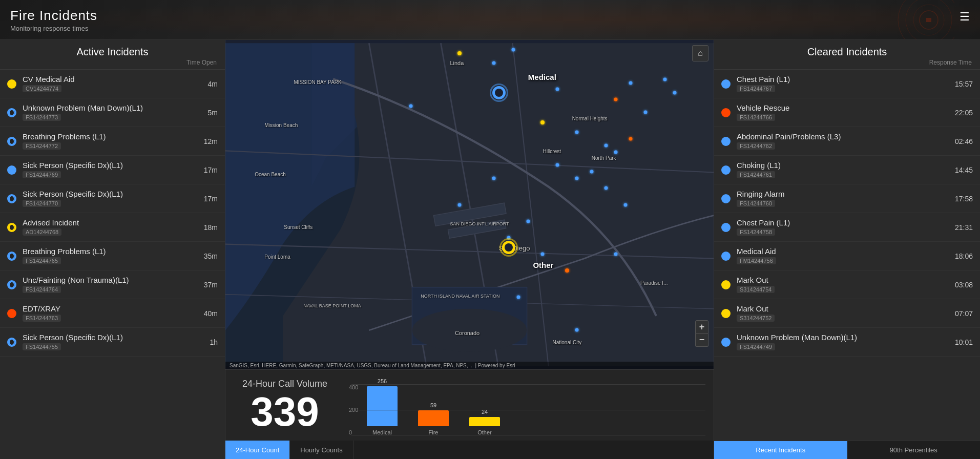  I want to click on active-incident-item: CV Medical AidCV142447744m, so click(113, 84).